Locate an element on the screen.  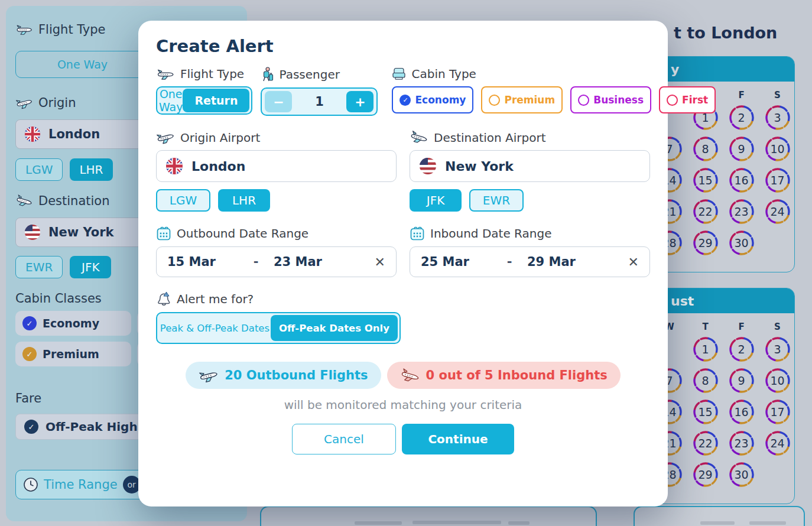
flight-type-label: Flight Type is located at coordinates (204, 74).